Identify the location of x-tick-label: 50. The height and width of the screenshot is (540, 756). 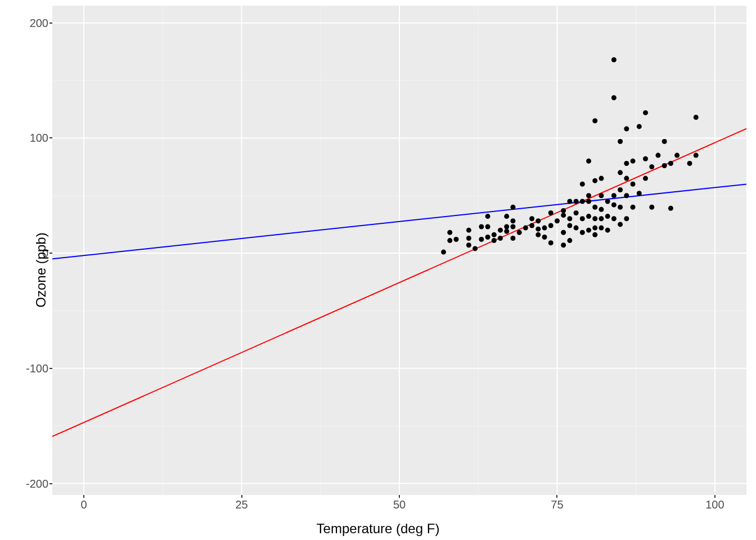
(399, 505).